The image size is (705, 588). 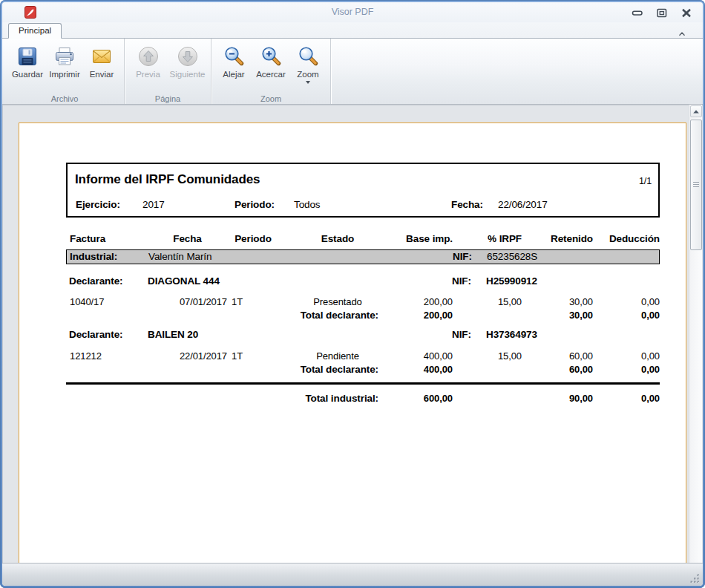 What do you see at coordinates (173, 335) in the screenshot?
I see `declarante-name: BAILEN 20` at bounding box center [173, 335].